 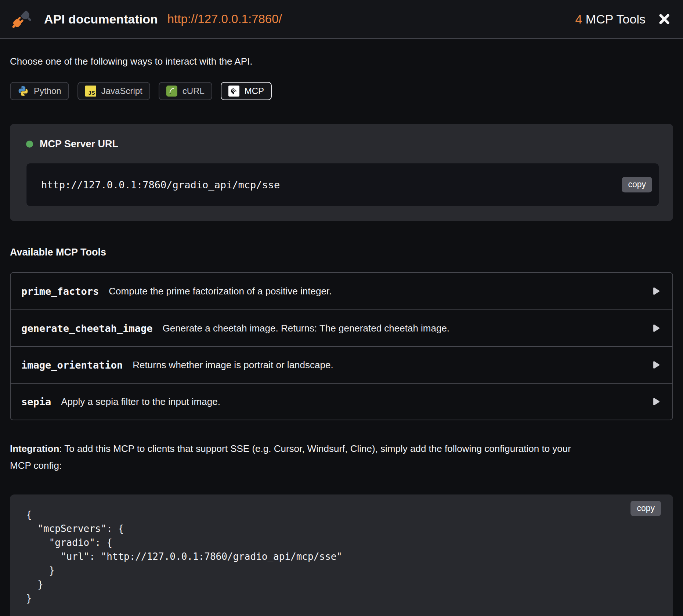 What do you see at coordinates (194, 91) in the screenshot?
I see `tab-curl-label: cURL` at bounding box center [194, 91].